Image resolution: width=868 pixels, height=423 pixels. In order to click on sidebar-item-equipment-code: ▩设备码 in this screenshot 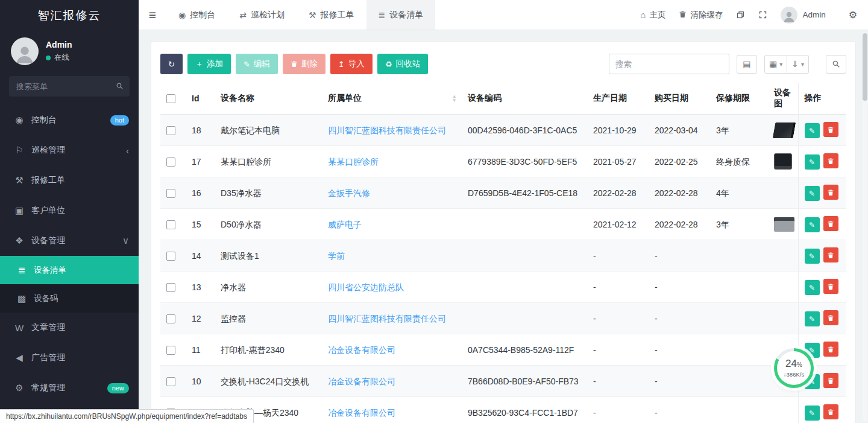, I will do `click(69, 298)`.